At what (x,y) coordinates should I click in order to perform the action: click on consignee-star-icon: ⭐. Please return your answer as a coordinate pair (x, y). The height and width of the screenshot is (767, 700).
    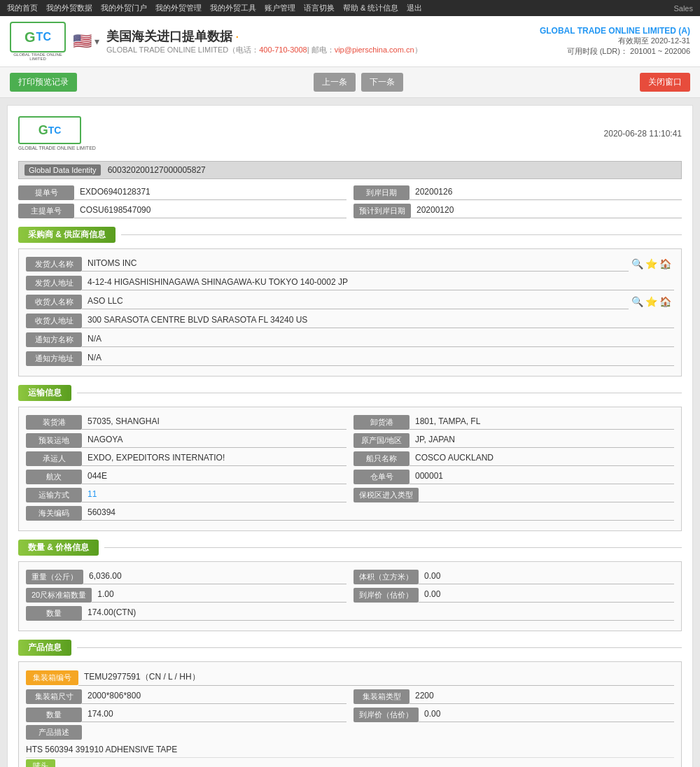
    Looking at the image, I should click on (651, 302).